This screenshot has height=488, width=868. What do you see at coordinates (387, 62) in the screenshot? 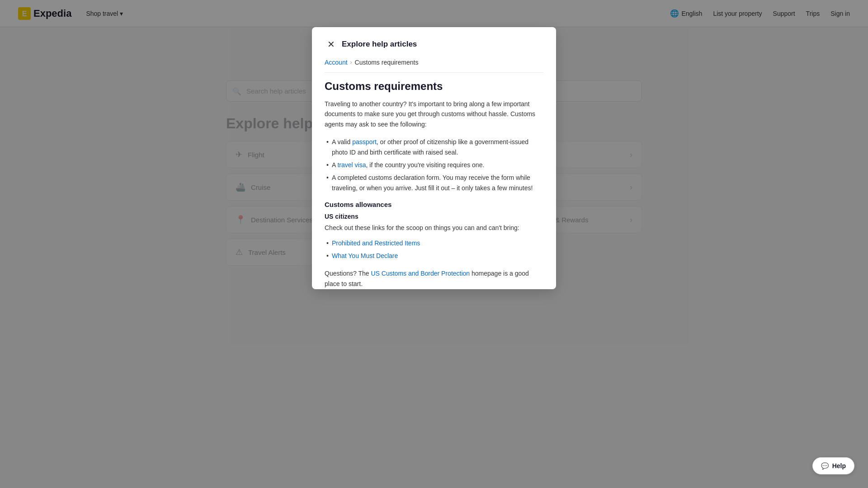
I see `breadcrumb-current: Customs requirements` at bounding box center [387, 62].